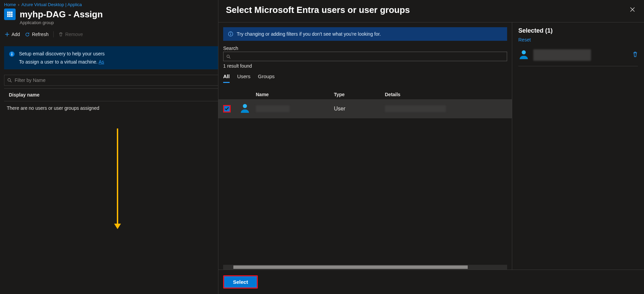 The width and height of the screenshot is (644, 294). What do you see at coordinates (40, 34) in the screenshot?
I see `refresh-label: Refresh` at bounding box center [40, 34].